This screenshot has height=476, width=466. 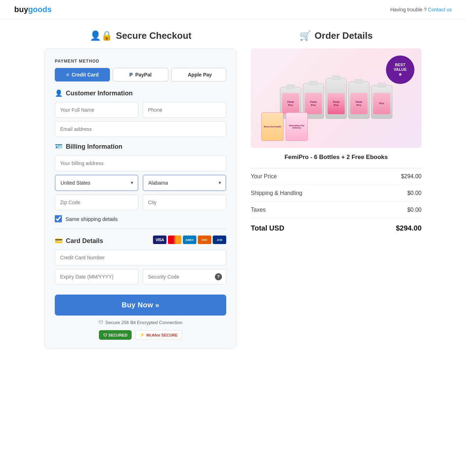 I want to click on buy-now-button: Buy Now », so click(x=141, y=305).